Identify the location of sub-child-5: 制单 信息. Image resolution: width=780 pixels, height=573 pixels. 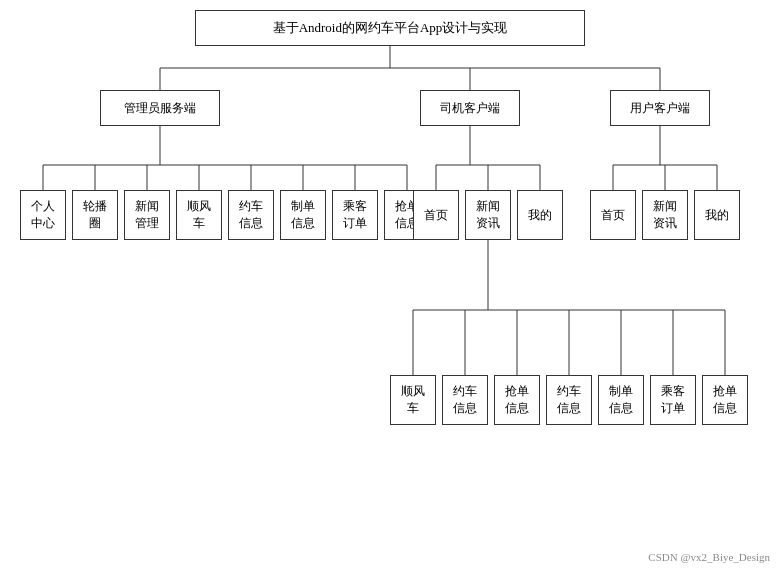
(621, 400).